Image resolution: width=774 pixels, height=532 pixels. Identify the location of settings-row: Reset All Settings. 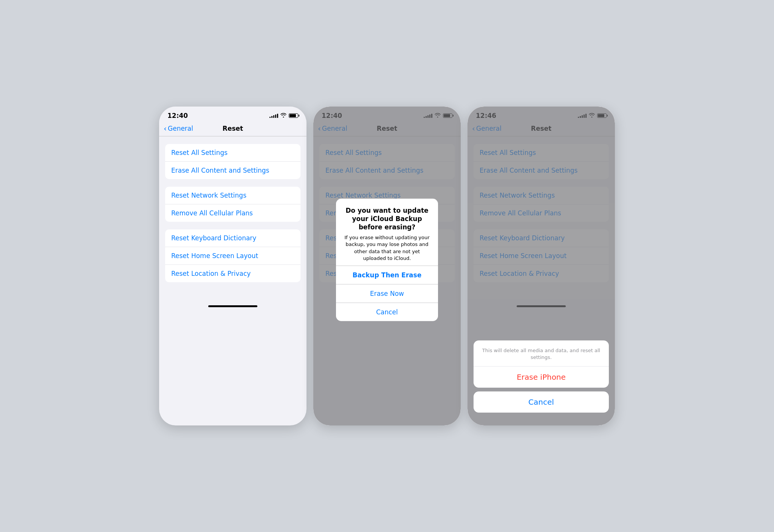
(233, 153).